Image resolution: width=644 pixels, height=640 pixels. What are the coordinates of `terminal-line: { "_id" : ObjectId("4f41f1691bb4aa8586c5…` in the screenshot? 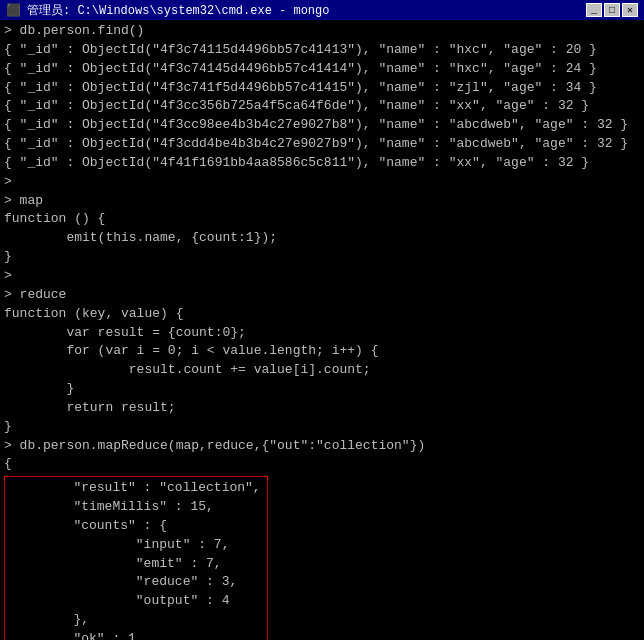 It's located at (322, 164).